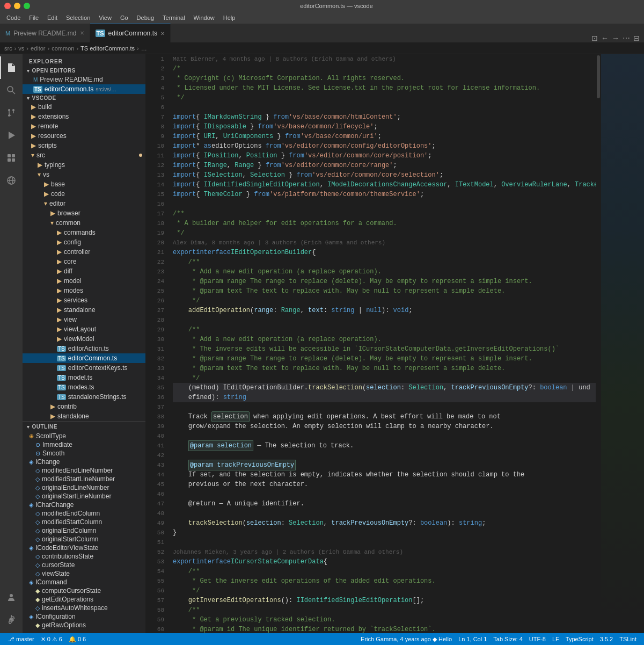 The height and width of the screenshot is (645, 644). What do you see at coordinates (77, 639) in the screenshot?
I see `info-item: 🔔 0 6` at bounding box center [77, 639].